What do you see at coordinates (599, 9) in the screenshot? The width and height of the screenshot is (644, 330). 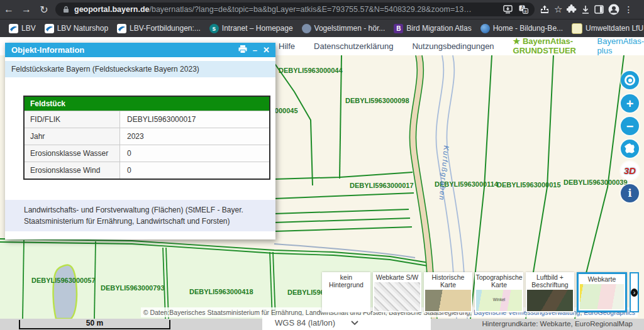 I see `side-panel-icon` at bounding box center [599, 9].